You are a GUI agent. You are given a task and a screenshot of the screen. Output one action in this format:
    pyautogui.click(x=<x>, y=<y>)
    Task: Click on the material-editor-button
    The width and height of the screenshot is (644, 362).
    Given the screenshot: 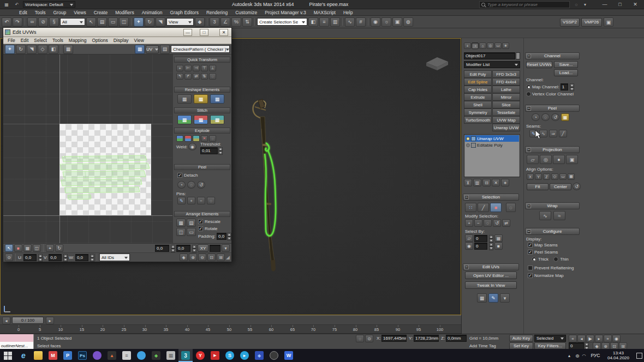 What is the action you would take?
    pyautogui.click(x=375, y=22)
    